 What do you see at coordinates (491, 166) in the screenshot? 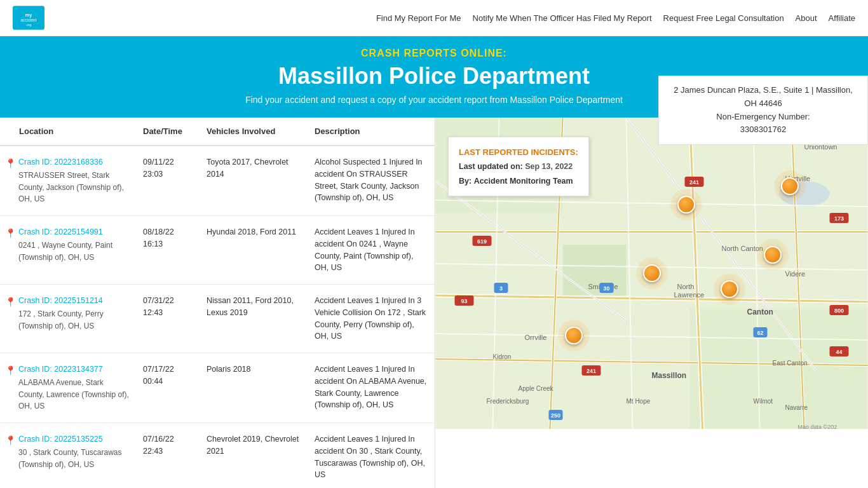
I see `updated-label: Last updated on:` at bounding box center [491, 166].